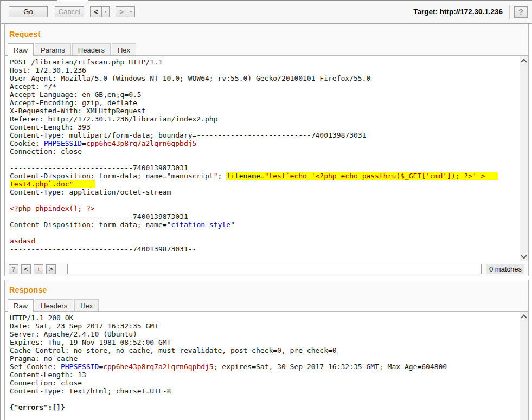  What do you see at coordinates (262, 359) in the screenshot?
I see `code-line: Pragma: no-cache` at bounding box center [262, 359].